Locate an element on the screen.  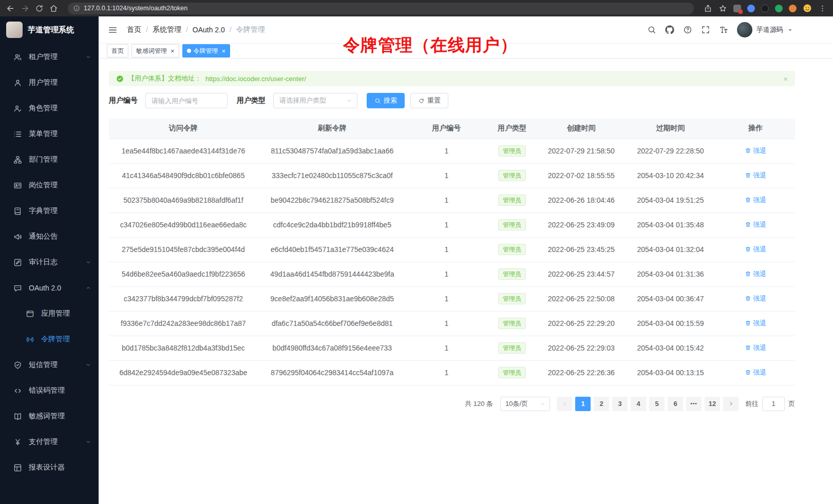
sidebar-item-user: 用户管理 is located at coordinates (49, 83).